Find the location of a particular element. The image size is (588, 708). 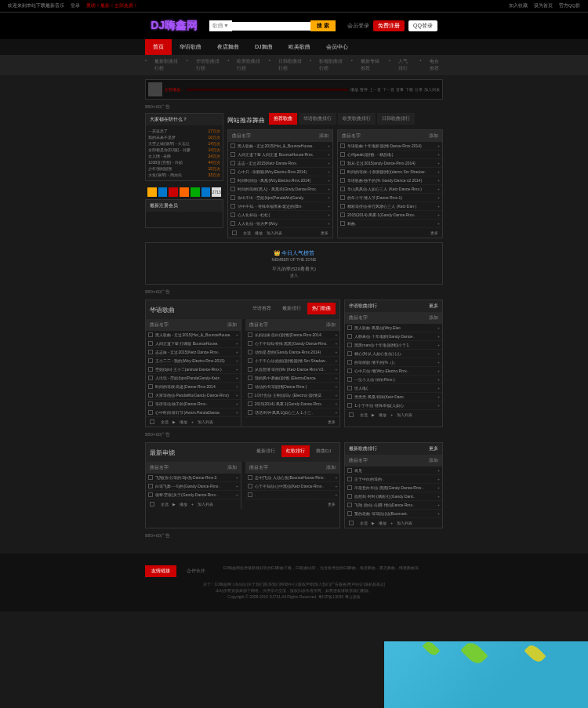

song-row: 空姐(bjm)·王小二(animal·Dance·Rmx·)+ is located at coordinates (193, 370).